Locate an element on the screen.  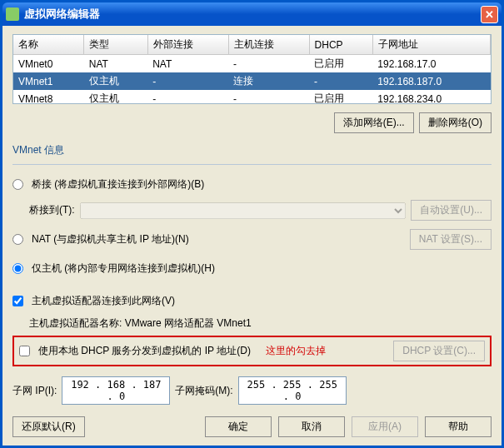
dhcp-set-button: DHCP 设置(C)... is located at coordinates (439, 351).